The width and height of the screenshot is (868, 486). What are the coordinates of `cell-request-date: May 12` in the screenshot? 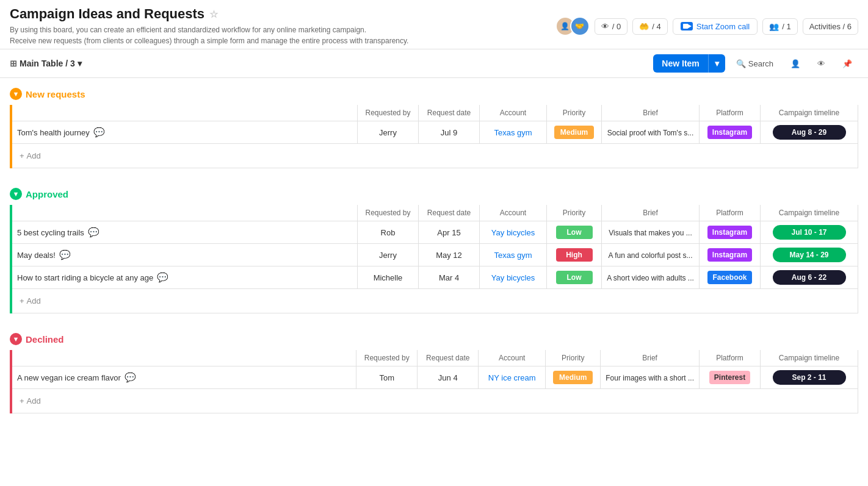 It's located at (449, 255).